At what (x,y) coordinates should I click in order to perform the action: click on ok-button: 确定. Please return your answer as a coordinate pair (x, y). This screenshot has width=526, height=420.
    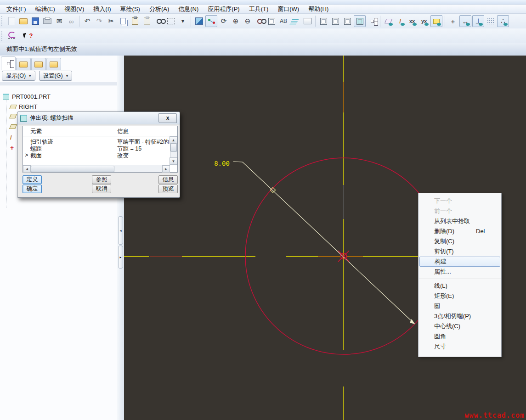
    Looking at the image, I should click on (32, 189).